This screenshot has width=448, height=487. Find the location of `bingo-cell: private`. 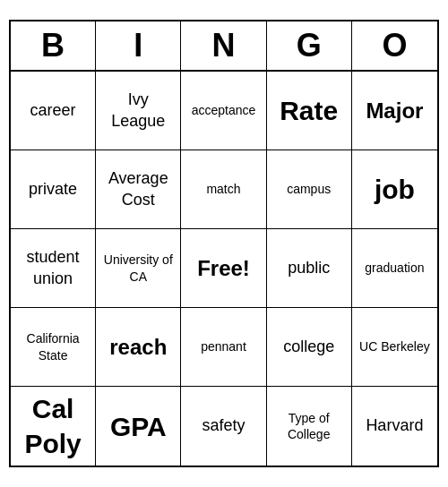

bingo-cell: private is located at coordinates (54, 190).